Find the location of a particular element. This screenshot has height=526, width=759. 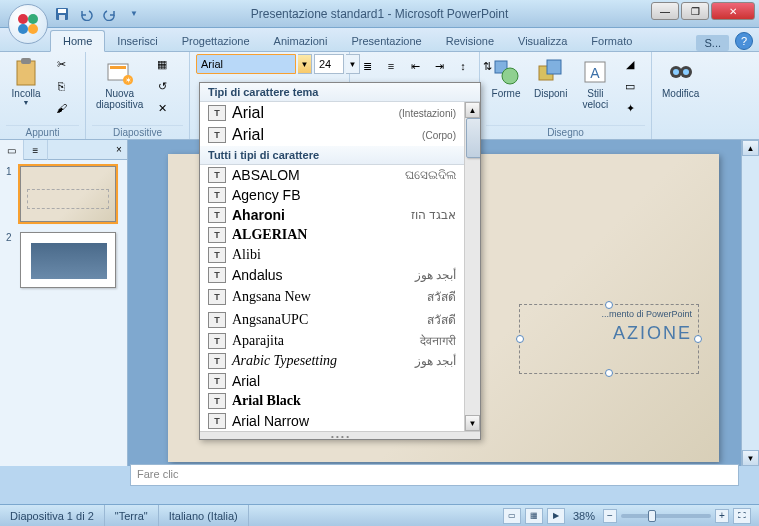

scroll-down-button: ▼ is located at coordinates (750, 458).